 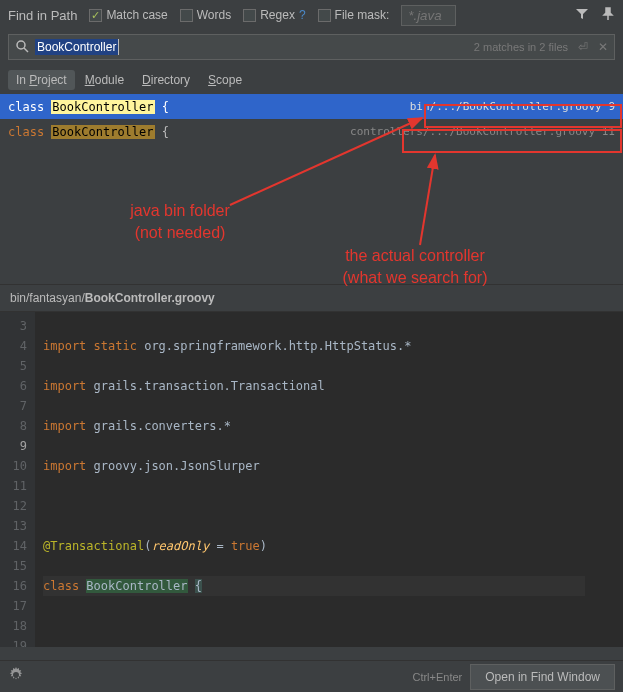 What do you see at coordinates (278, 15) in the screenshot?
I see `regex-label: Regex` at bounding box center [278, 15].